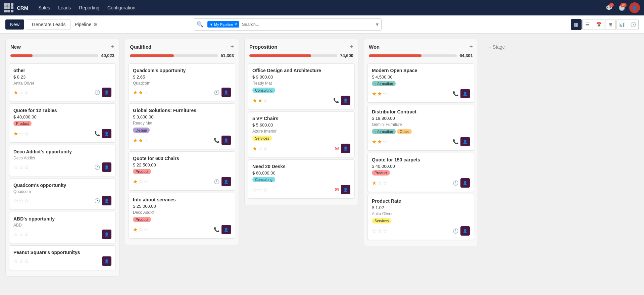 The height and width of the screenshot is (295, 644). What do you see at coordinates (622, 24) in the screenshot?
I see `chart-view-button: 📊` at bounding box center [622, 24].